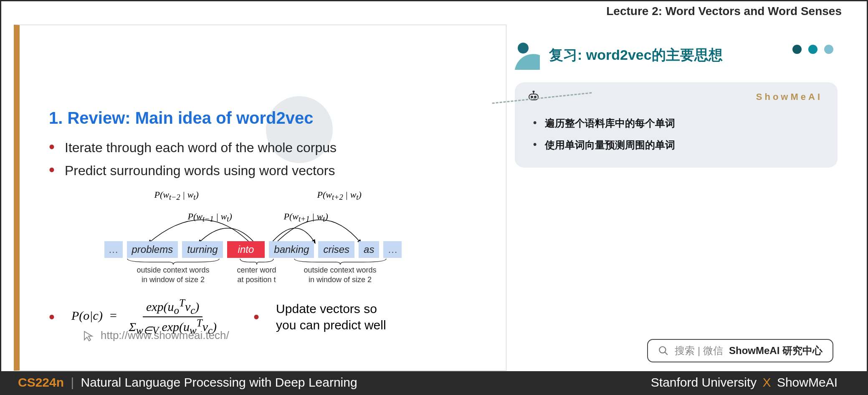  What do you see at coordinates (267, 118) in the screenshot?
I see `slide-title: 1. Review: Main idea of word2vec` at bounding box center [267, 118].